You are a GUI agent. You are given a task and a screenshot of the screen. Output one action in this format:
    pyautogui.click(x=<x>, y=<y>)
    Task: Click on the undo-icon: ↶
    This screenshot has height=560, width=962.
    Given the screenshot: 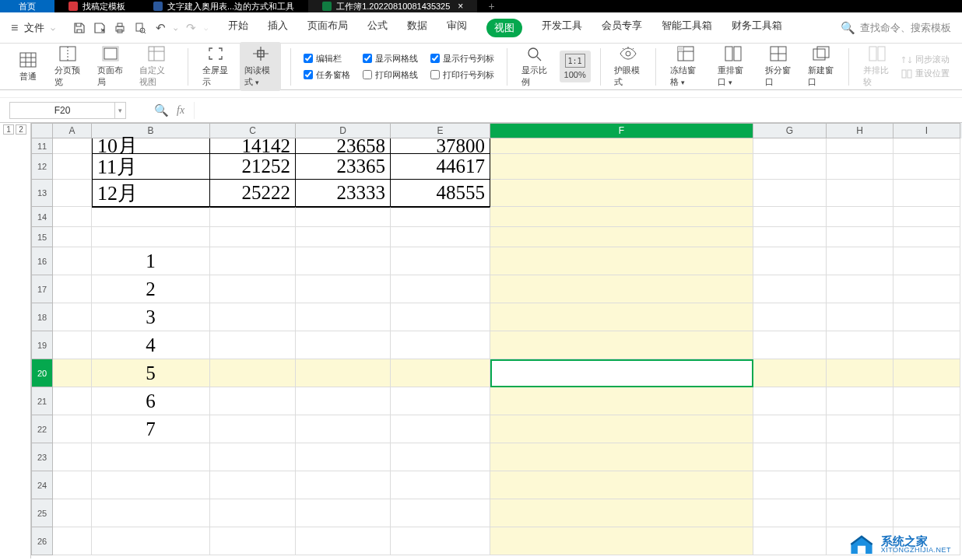 What is the action you would take?
    pyautogui.click(x=160, y=28)
    